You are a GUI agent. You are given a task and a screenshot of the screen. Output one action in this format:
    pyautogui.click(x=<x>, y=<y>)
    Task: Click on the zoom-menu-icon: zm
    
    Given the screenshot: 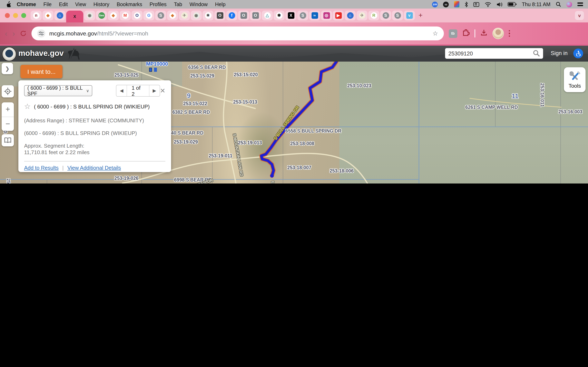 What is the action you would take?
    pyautogui.click(x=435, y=4)
    